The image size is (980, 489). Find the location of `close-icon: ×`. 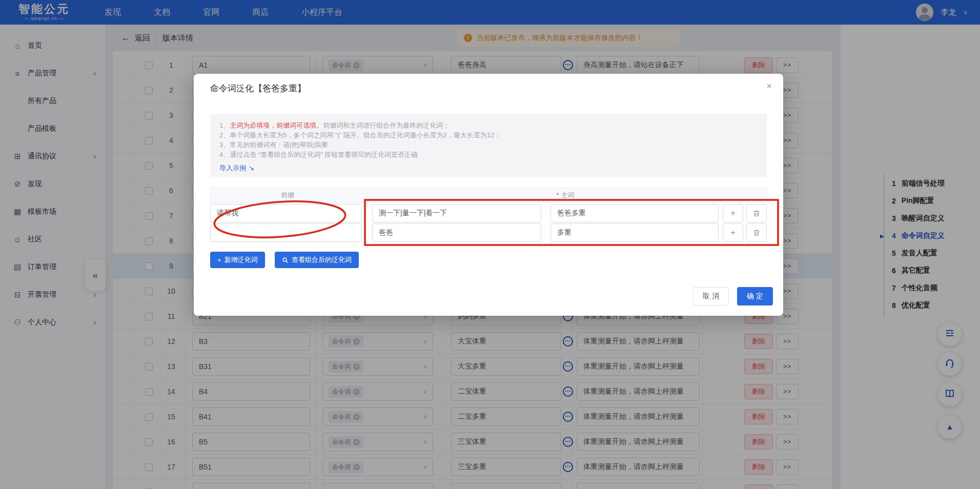

close-icon: × is located at coordinates (769, 86).